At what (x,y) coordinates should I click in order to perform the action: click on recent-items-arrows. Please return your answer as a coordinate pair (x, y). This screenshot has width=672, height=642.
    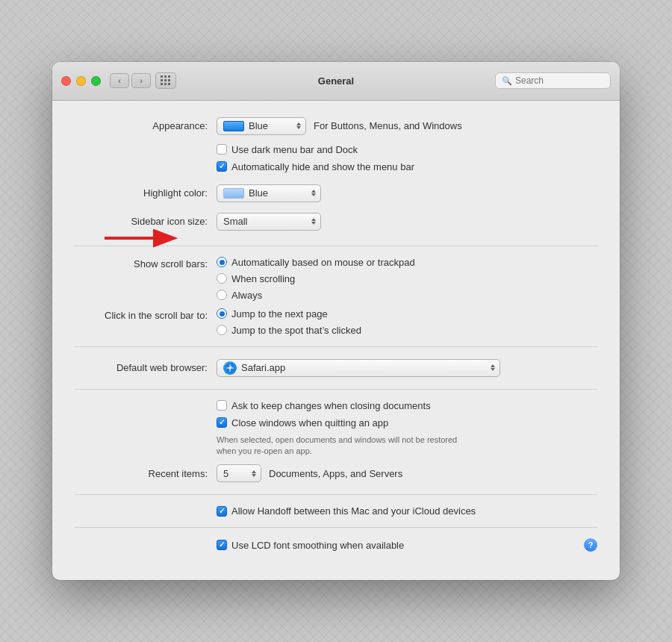
    Looking at the image, I should click on (252, 473).